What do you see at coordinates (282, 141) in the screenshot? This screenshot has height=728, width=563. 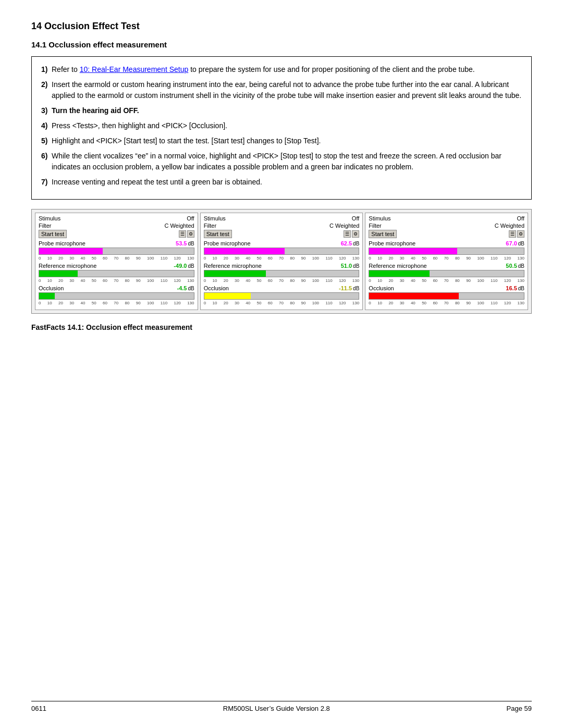 I see `instruction-item-5: 5) Highlight and <PICK> [Start test] to …` at bounding box center [282, 141].